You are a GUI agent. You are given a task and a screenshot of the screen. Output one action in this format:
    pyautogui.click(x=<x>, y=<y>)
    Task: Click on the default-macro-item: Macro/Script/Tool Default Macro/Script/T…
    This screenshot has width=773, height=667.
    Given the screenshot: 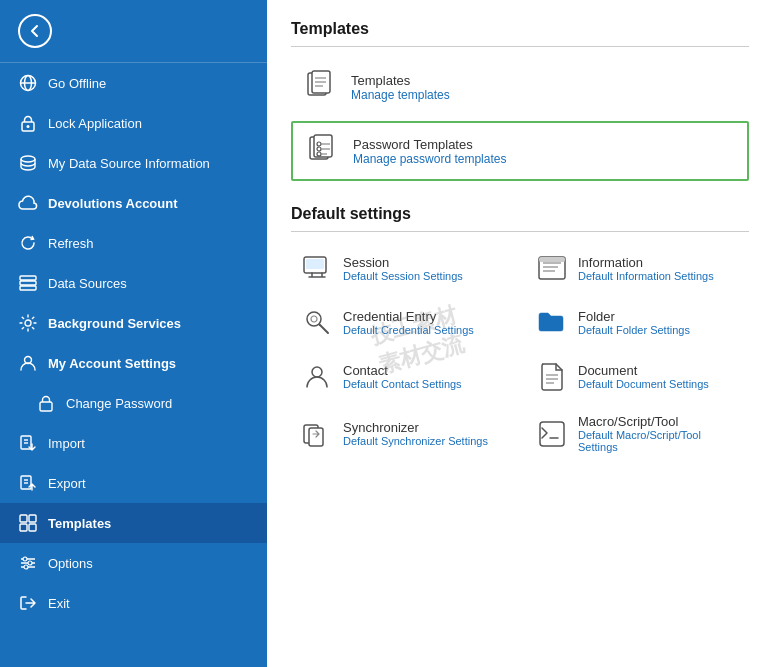 What is the action you would take?
    pyautogui.click(x=638, y=434)
    